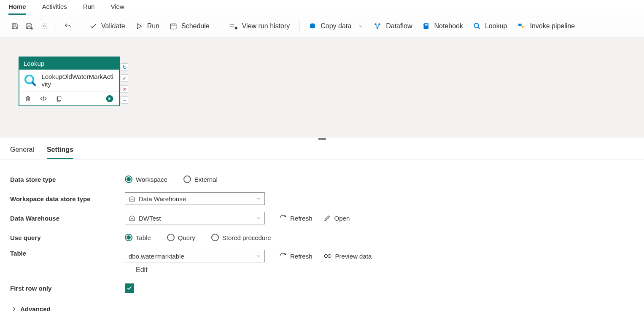 The image size is (644, 329). I want to click on dataflow-button: Dataflow, so click(393, 26).